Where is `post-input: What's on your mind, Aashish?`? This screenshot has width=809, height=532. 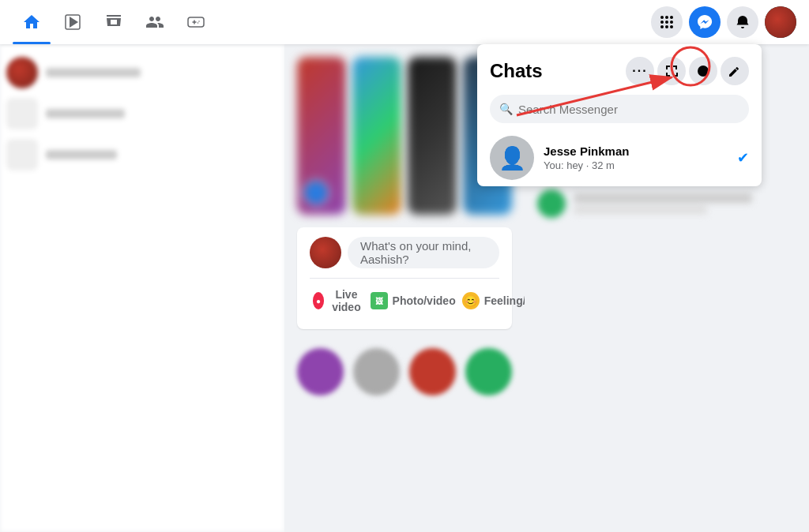 post-input: What's on your mind, Aashish? is located at coordinates (423, 253).